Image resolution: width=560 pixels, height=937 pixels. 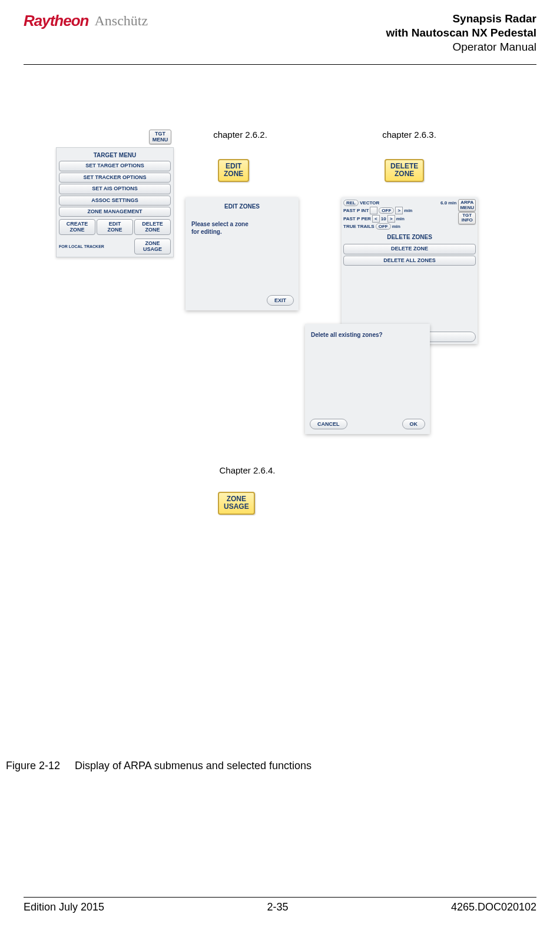 What do you see at coordinates (64, 907) in the screenshot?
I see `footer-left: Edition July 2015` at bounding box center [64, 907].